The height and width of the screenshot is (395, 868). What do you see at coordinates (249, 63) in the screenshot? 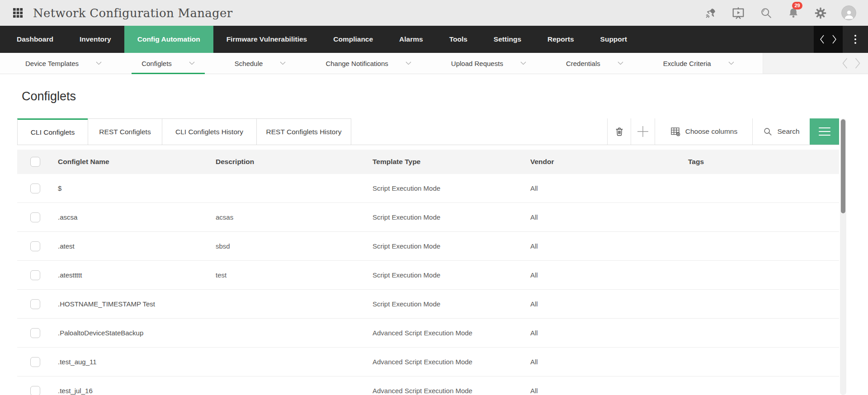
I see `subnav-label: Schedule` at bounding box center [249, 63].